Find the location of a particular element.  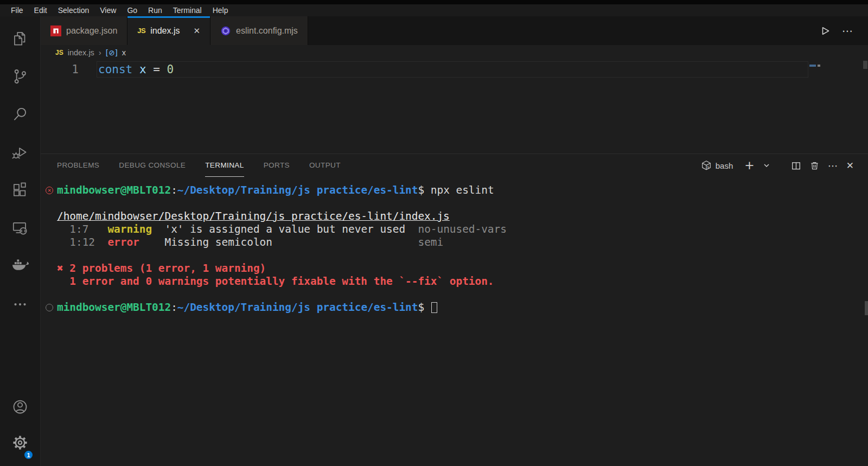

breadcrumb-file: index.js is located at coordinates (81, 53).